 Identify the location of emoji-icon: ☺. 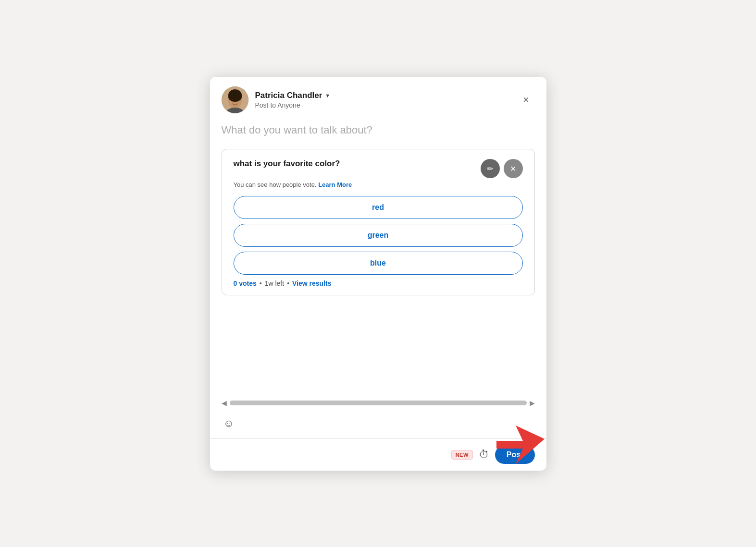
(229, 424).